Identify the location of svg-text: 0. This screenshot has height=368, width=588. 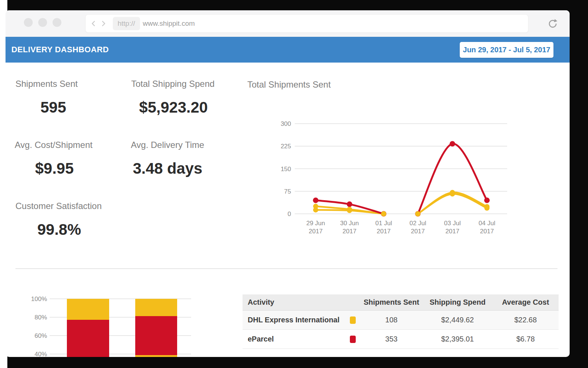
(290, 214).